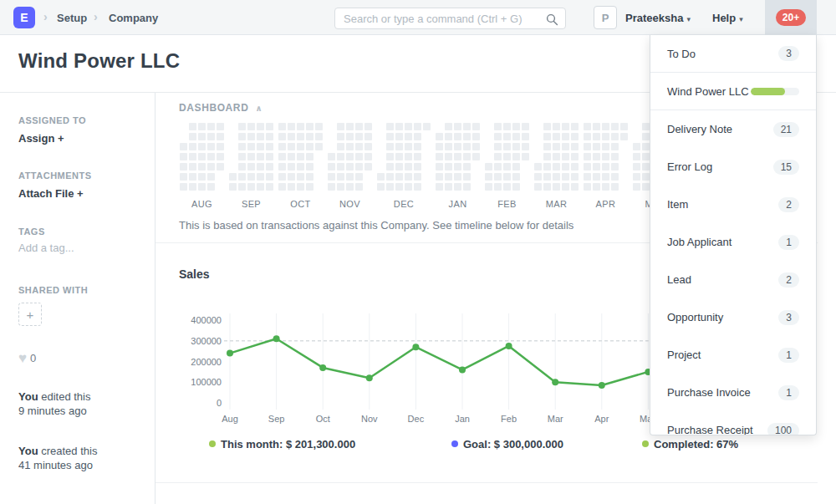  What do you see at coordinates (30, 314) in the screenshot?
I see `add-share-button: +` at bounding box center [30, 314].